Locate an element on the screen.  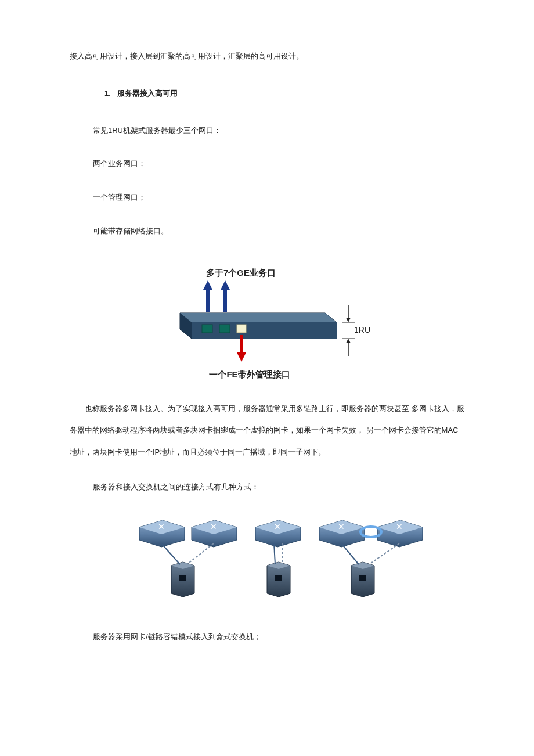
line-4: 可能带存储网络接口。 is located at coordinates (279, 231).